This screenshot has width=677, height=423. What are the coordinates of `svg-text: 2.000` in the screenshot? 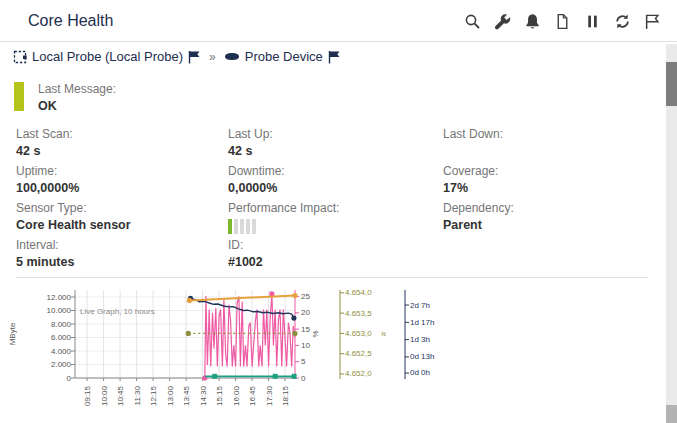 It's located at (62, 364).